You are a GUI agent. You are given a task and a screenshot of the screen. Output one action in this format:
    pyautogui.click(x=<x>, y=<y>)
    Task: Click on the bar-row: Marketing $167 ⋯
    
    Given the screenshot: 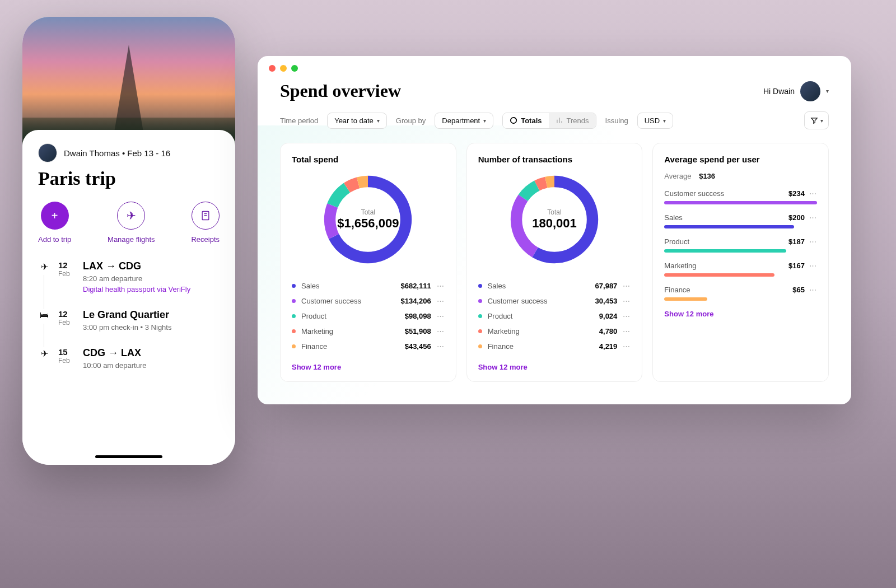 What is the action you would take?
    pyautogui.click(x=740, y=269)
    